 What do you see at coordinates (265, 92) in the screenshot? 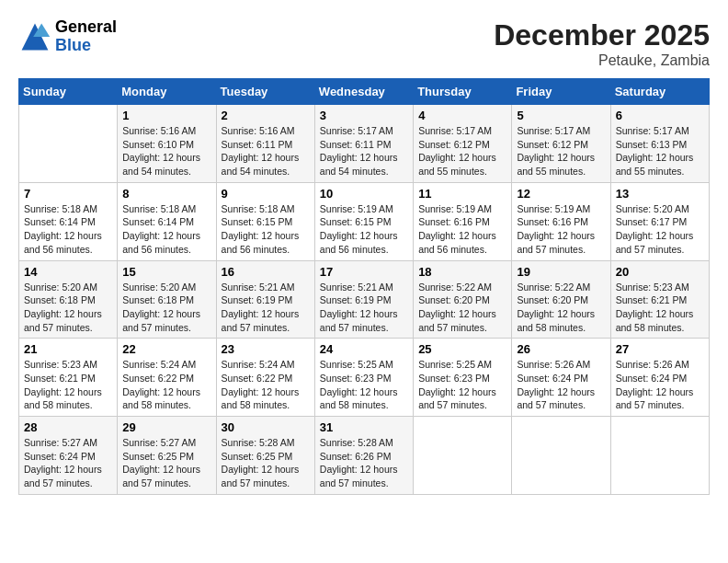
I see `weekday-header-cell: Tuesday` at bounding box center [265, 92].